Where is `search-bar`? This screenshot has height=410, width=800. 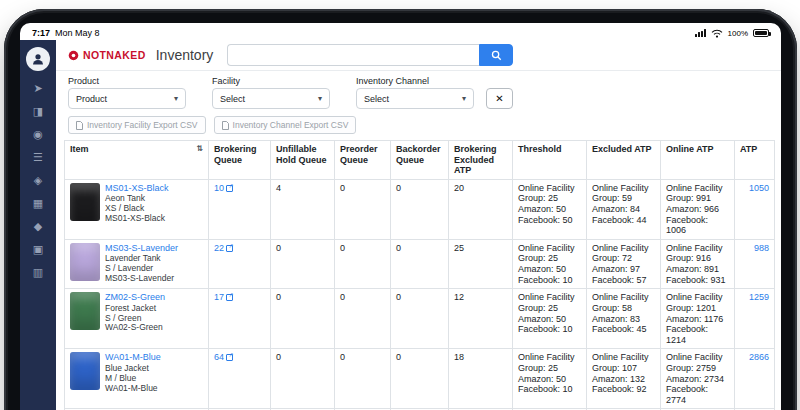 search-bar is located at coordinates (370, 55).